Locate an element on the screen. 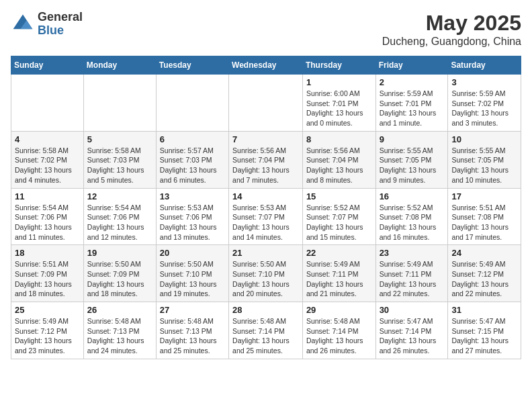 This screenshot has width=532, height=411. day-number: 6 is located at coordinates (192, 140).